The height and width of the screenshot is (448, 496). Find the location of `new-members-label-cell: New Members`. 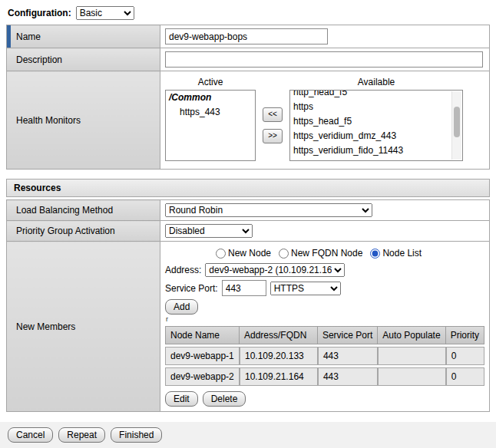

new-members-label-cell: New Members is located at coordinates (84, 327).